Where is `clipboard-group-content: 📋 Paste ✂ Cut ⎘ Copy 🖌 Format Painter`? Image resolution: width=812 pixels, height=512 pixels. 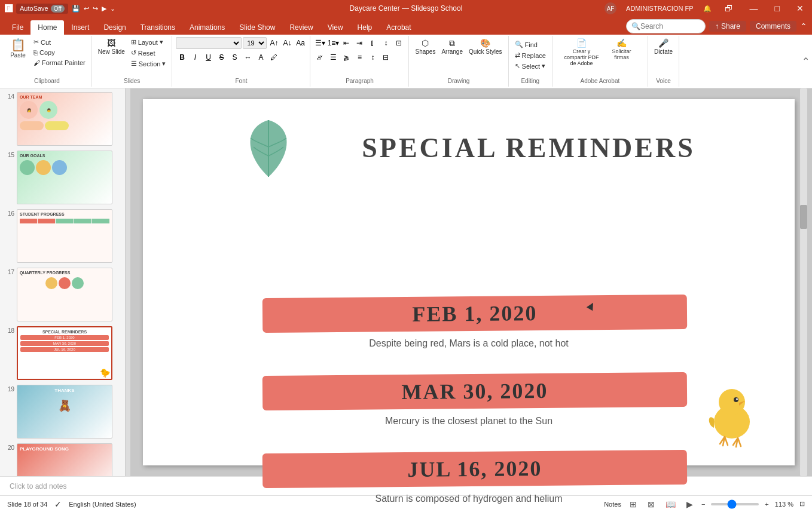
clipboard-group-content: 📋 Paste ✂ Cut ⎘ Copy 🖌 Format Painter is located at coordinates (47, 57).